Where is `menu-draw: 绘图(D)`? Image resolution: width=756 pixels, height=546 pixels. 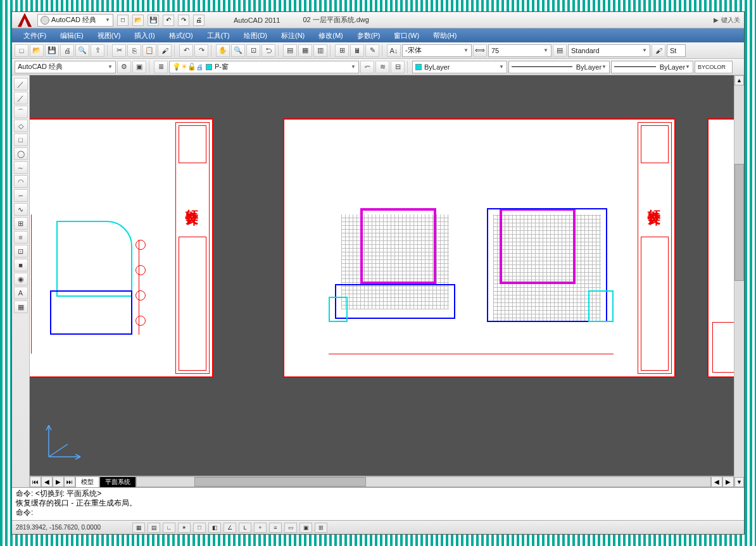 menu-draw: 绘图(D) is located at coordinates (256, 35).